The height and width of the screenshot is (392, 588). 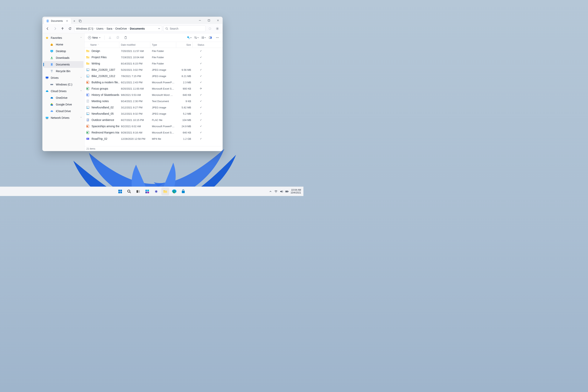 I want to click on file-date: 9/14/2021 2:30 PM, so click(x=135, y=101).